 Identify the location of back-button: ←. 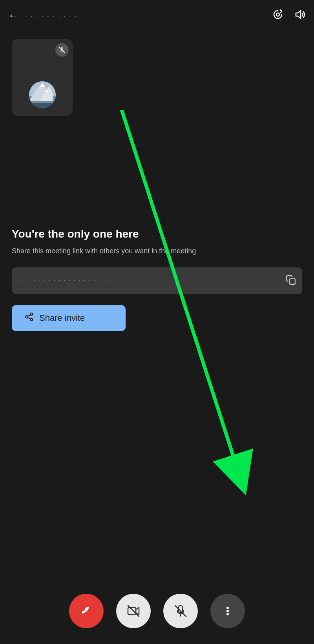
(13, 16).